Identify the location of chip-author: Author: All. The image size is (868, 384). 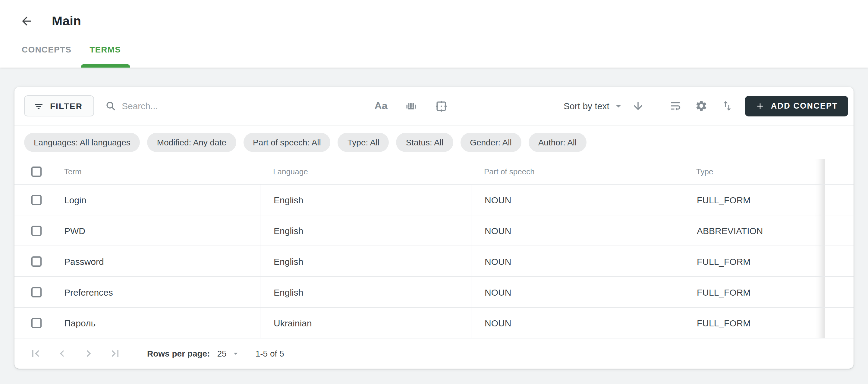
(558, 142).